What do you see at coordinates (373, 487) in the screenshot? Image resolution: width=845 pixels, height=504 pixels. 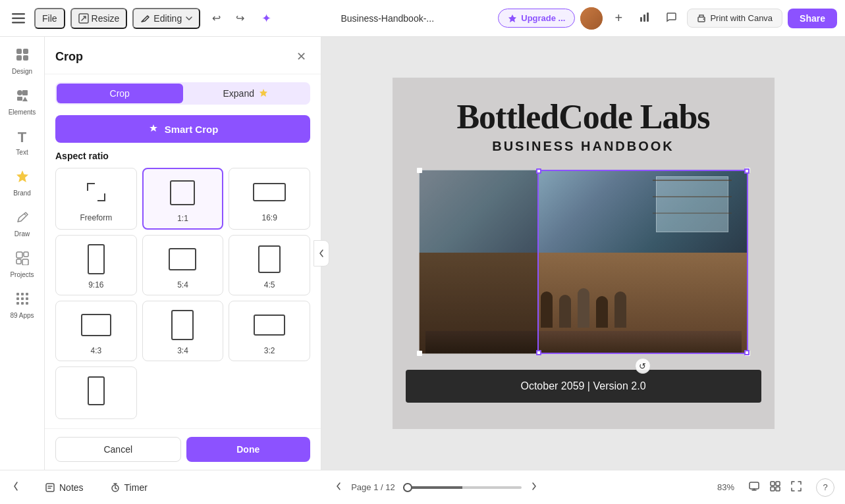 I see `page-info: Page 1 / 12` at bounding box center [373, 487].